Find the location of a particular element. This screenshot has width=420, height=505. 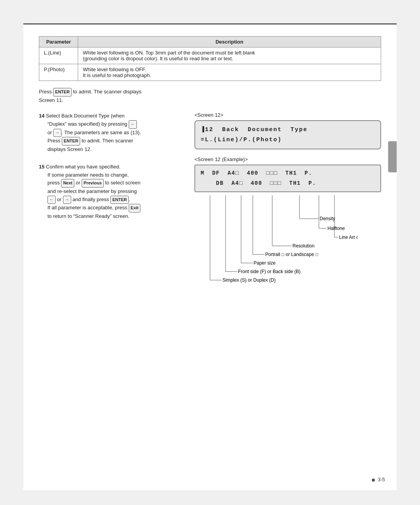

diagram-area: Density Halftone Line Art or Photo Resol… is located at coordinates (288, 244).